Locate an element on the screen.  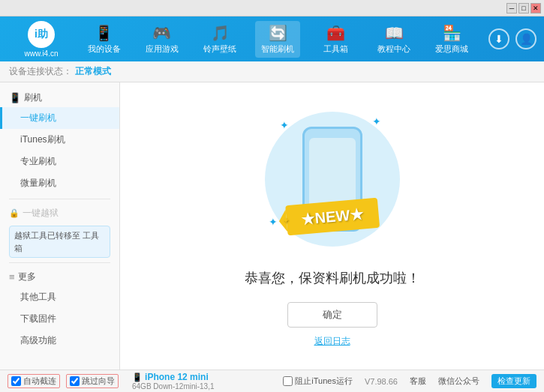
smart-flash-icon: 🔄 is located at coordinates (278, 33).